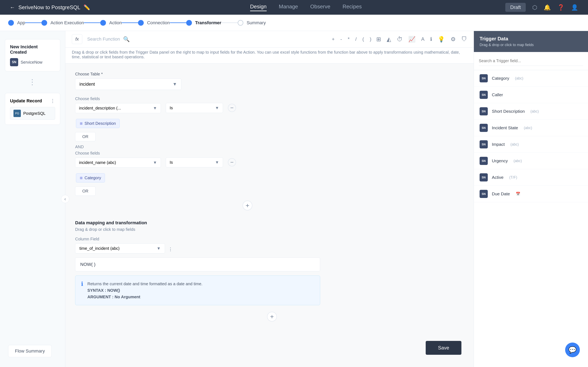  I want to click on operation-group-2: Is ▼, so click(194, 162).